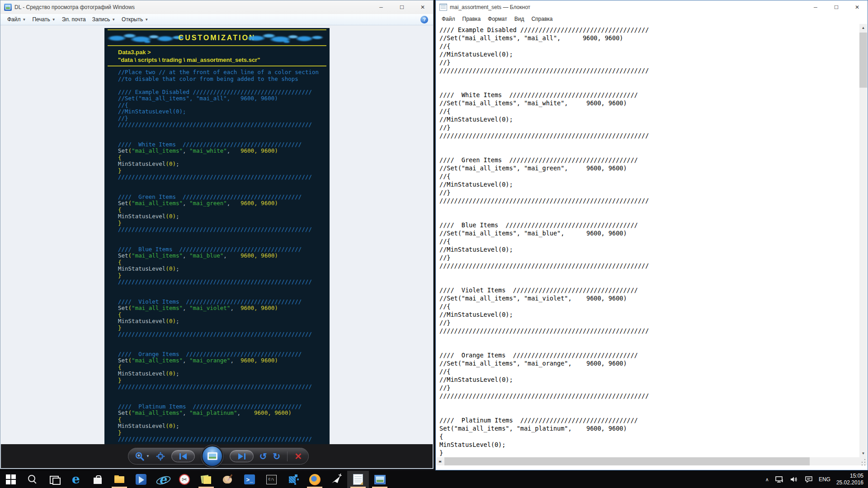 Image resolution: width=868 pixels, height=488 pixels. Describe the element at coordinates (649, 233) in the screenshot. I see `code-line: //Set("mai_all_items", "mai_blue", 9600,…` at that location.